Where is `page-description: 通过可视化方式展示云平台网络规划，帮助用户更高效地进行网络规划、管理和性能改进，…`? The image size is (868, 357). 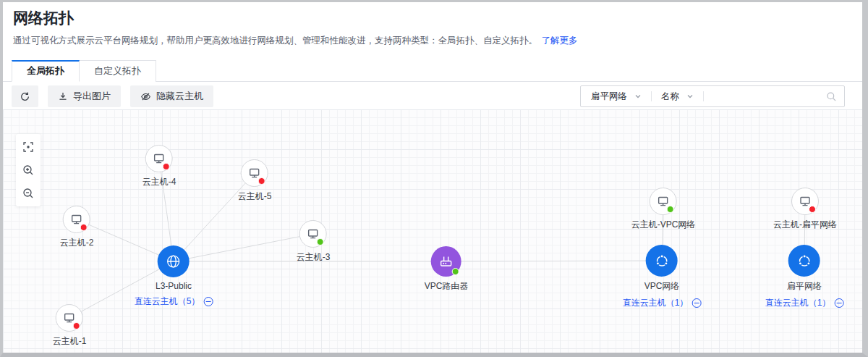
page-description: 通过可视化方式展示云平台网络规划，帮助用户更高效地进行网络规划、管理和性能改进，… is located at coordinates (295, 41).